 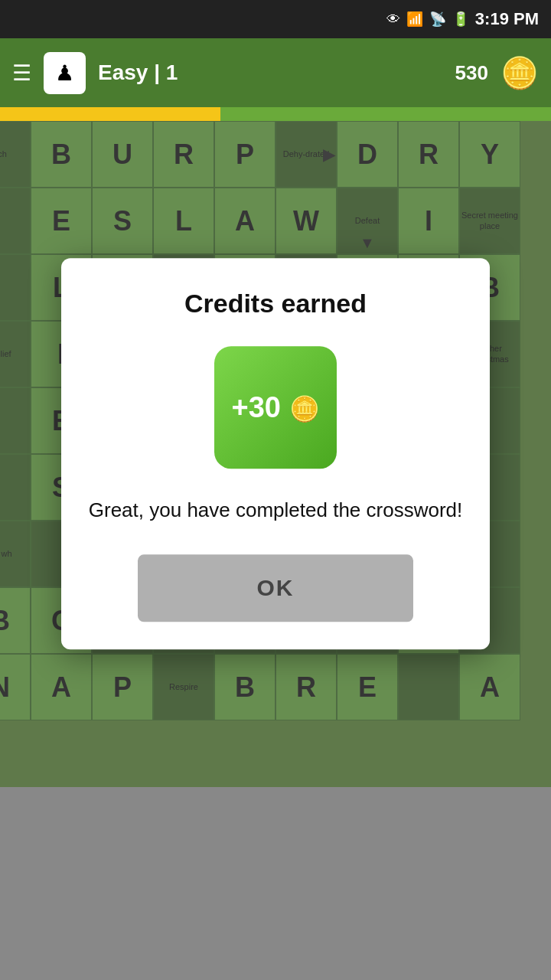 I want to click on menu-icon: ☰, so click(x=21, y=74).